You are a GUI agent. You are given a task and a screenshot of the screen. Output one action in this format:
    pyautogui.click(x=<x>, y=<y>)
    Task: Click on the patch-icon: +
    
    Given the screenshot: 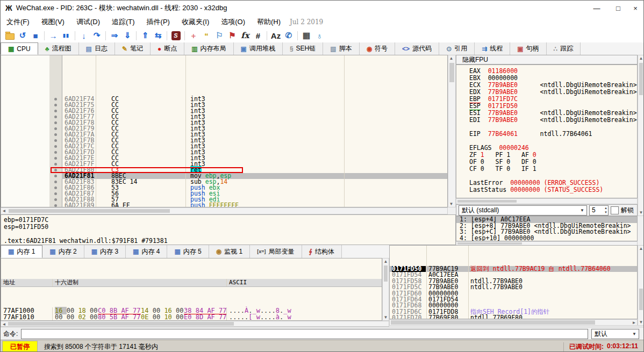 What is the action you would take?
    pyautogui.click(x=194, y=35)
    